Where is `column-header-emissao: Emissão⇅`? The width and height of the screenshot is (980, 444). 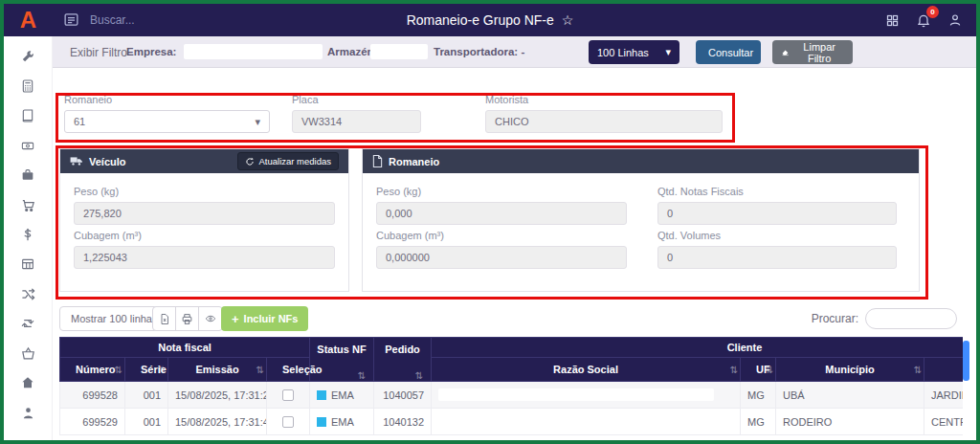 column-header-emissao: Emissão⇅ is located at coordinates (218, 369).